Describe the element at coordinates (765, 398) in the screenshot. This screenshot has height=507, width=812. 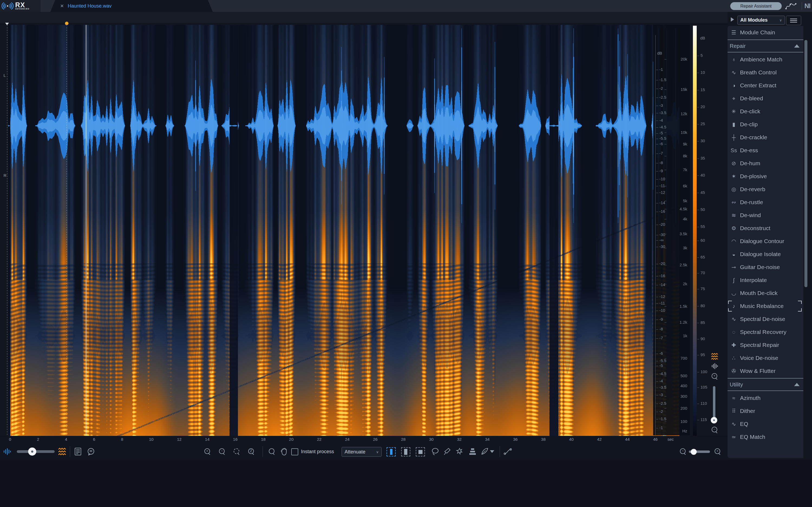
I see `module-item-azimuth: ≈Azimuth` at that location.